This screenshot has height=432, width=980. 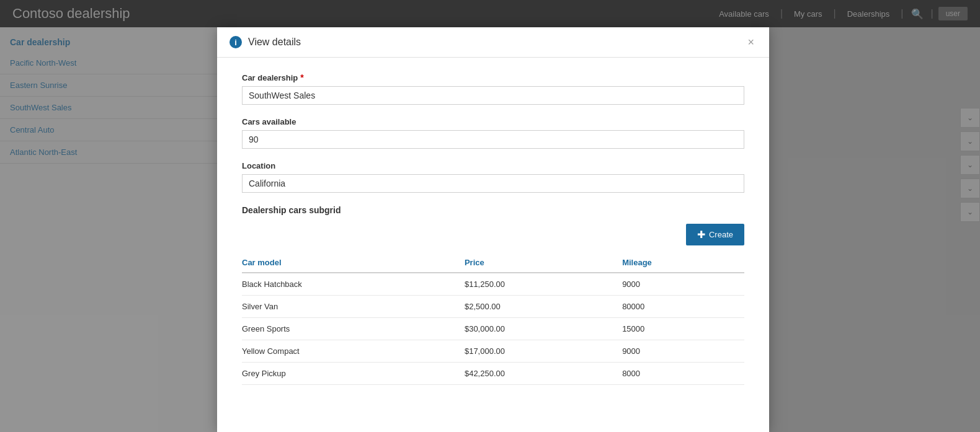 I want to click on table-row: Silver Van$2,500.0080000, so click(x=493, y=307).